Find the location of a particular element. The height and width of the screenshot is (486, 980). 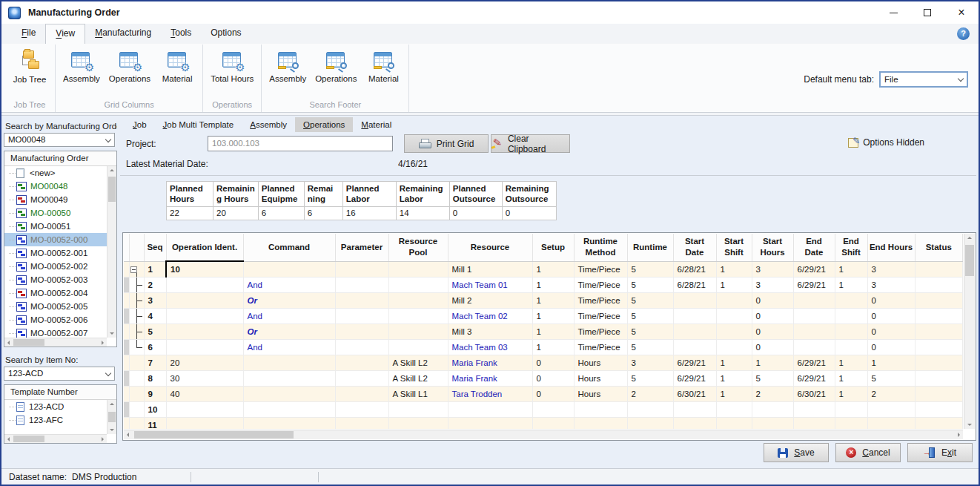

mo-tree-item-mo-00052-005: MO-00052-005 is located at coordinates (56, 306).